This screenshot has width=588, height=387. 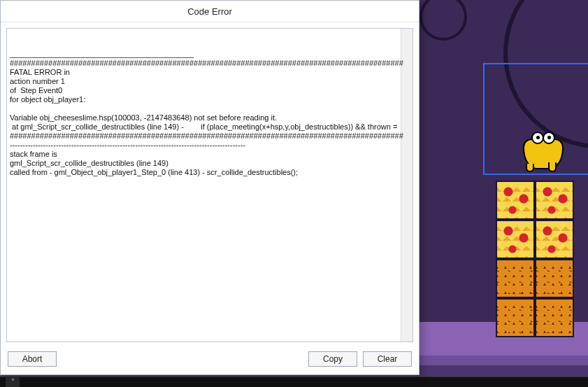 What do you see at coordinates (333, 359) in the screenshot?
I see `copy-button: Copy` at bounding box center [333, 359].